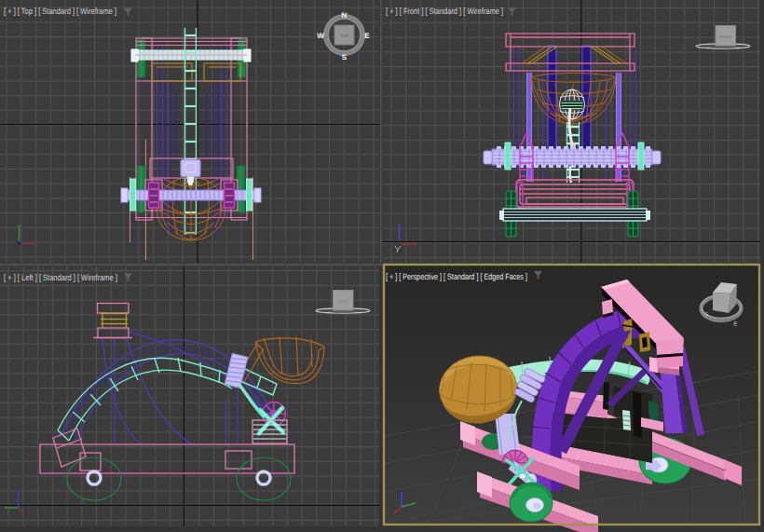  Describe the element at coordinates (725, 37) in the screenshot. I see `svg-text: FRONT` at that location.